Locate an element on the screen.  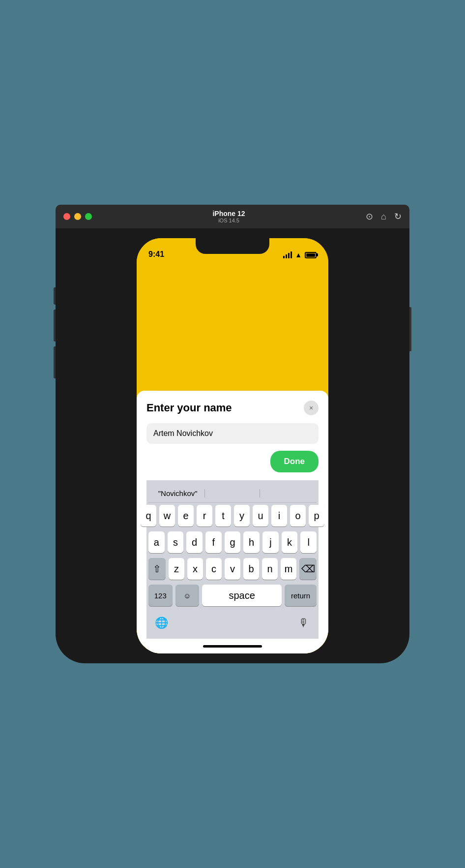
title-info: iPhone 12 iOS 14.5 is located at coordinates (229, 217).